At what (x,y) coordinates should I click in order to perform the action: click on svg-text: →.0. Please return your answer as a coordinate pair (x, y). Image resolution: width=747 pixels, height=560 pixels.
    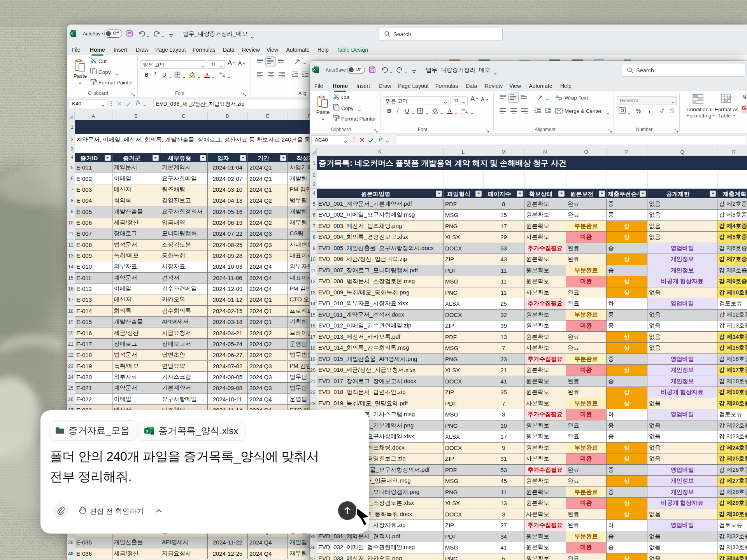
    Looking at the image, I should click on (672, 112).